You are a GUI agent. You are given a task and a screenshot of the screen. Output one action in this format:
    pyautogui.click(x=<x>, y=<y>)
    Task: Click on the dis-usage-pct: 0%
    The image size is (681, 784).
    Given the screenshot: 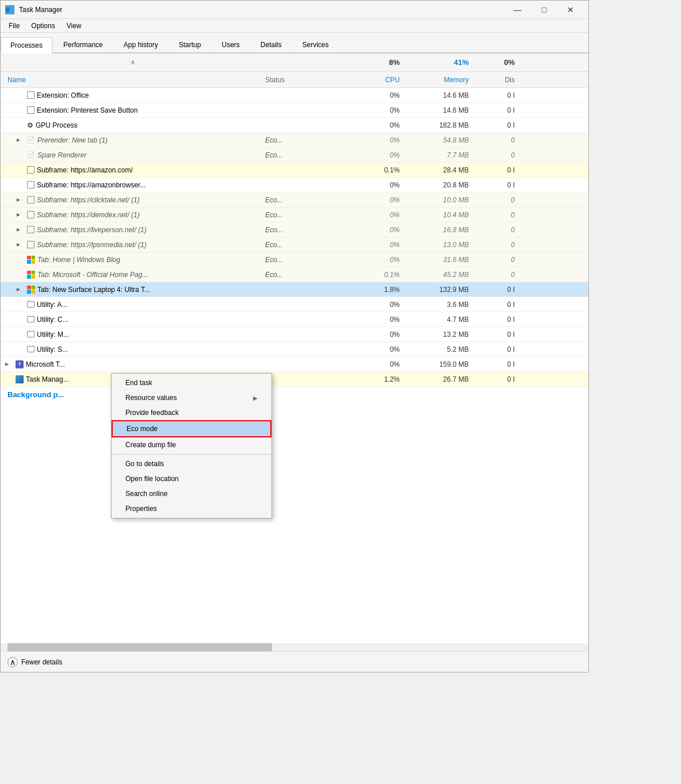 What is the action you would take?
    pyautogui.click(x=501, y=62)
    